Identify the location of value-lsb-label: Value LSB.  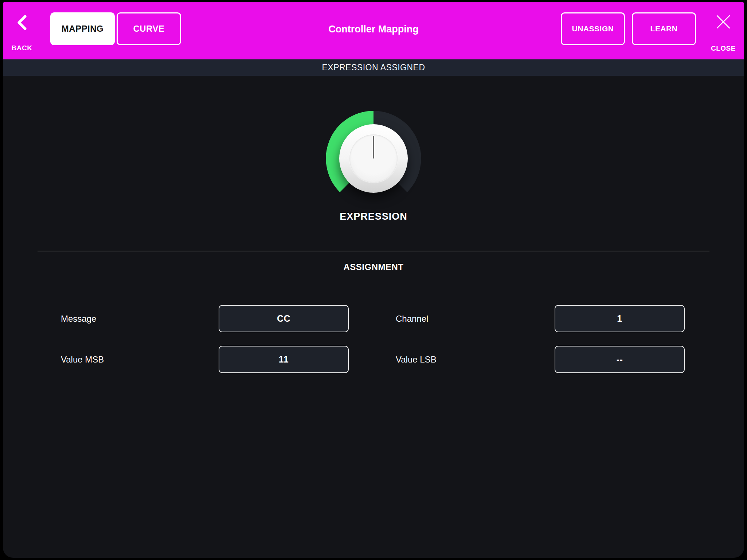
(416, 359).